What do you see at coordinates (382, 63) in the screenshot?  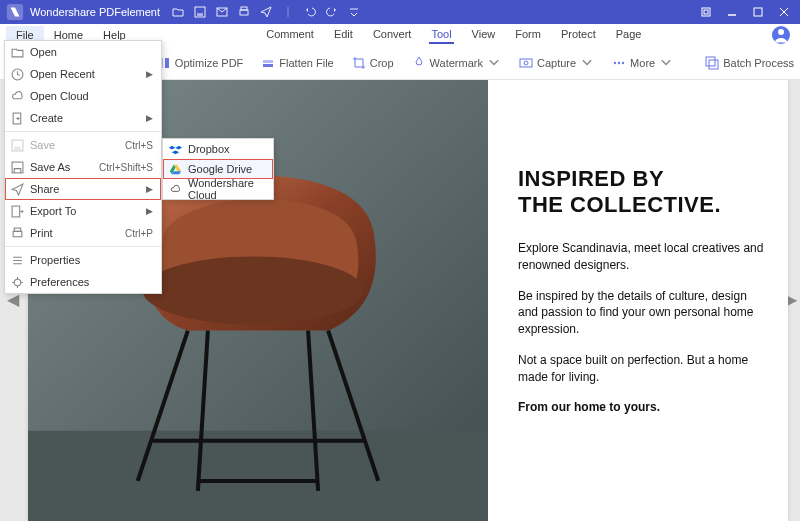 I see `tool-crop-label: Crop` at bounding box center [382, 63].